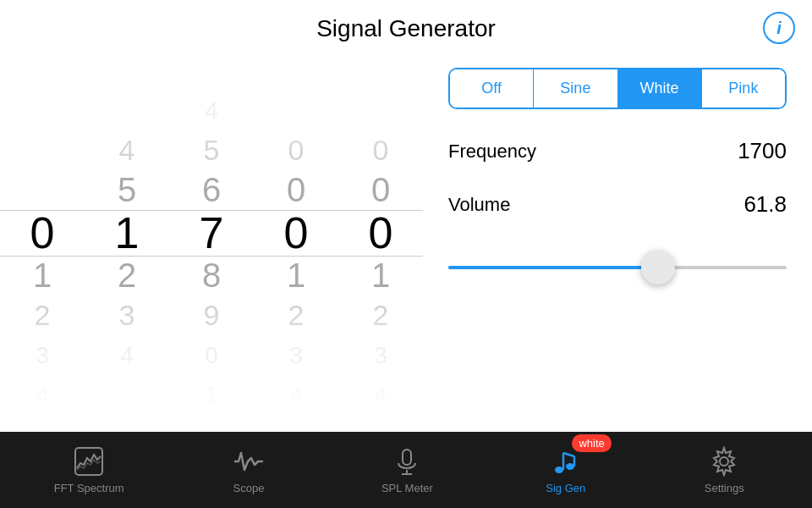 The height and width of the screenshot is (508, 812). What do you see at coordinates (566, 461) in the screenshot?
I see `siggen-badge-container: white` at bounding box center [566, 461].